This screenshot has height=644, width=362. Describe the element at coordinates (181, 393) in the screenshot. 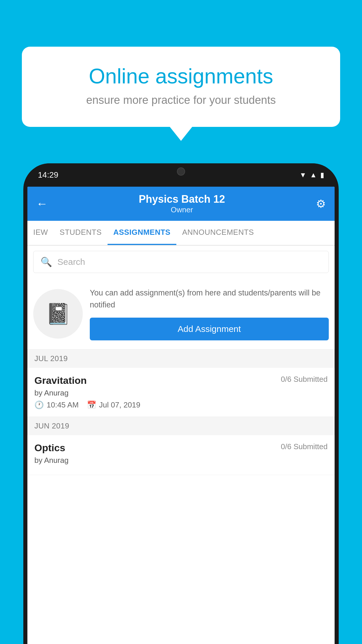

I see `assignment-by: by Anurag` at that location.